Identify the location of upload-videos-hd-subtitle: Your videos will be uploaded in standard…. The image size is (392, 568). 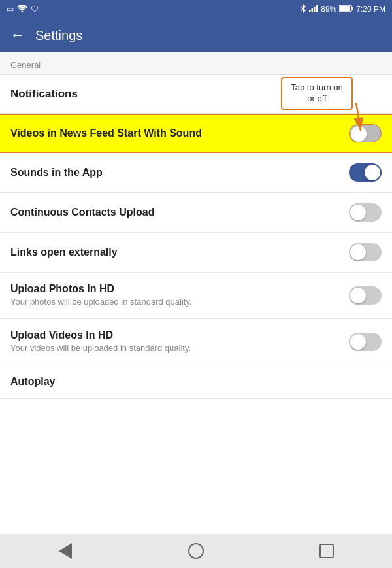
(176, 348).